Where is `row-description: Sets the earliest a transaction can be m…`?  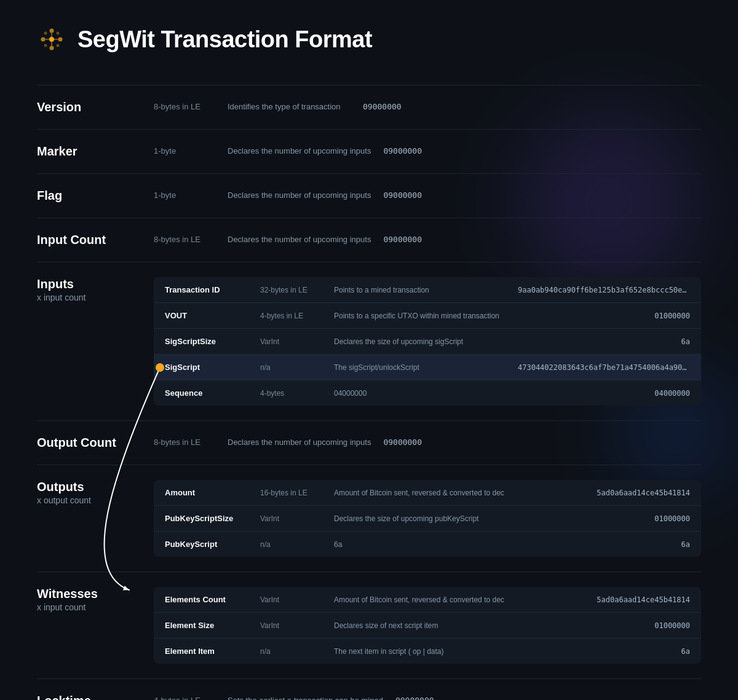 row-description: Sets the earliest a transaction can be m… is located at coordinates (311, 697).